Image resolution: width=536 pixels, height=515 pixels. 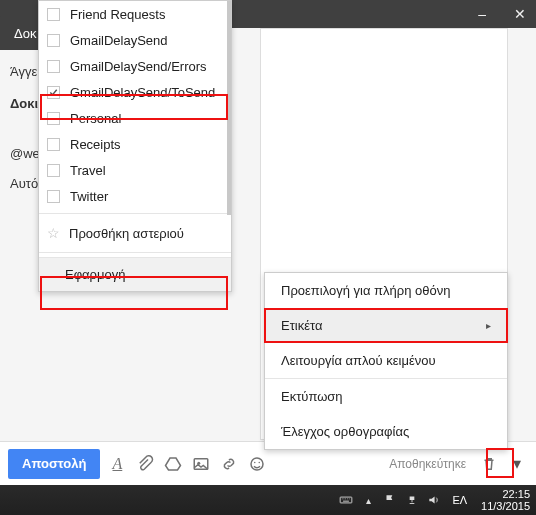 I want to click on add-star-item: ☆ Προσθήκη αστεριού, so click(x=135, y=233).